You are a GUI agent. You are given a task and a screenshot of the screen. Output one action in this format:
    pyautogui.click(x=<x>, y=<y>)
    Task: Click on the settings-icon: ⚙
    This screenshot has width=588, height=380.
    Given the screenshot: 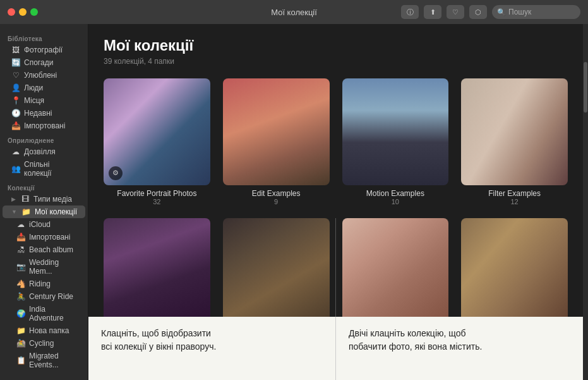 What is the action you would take?
    pyautogui.click(x=116, y=173)
    